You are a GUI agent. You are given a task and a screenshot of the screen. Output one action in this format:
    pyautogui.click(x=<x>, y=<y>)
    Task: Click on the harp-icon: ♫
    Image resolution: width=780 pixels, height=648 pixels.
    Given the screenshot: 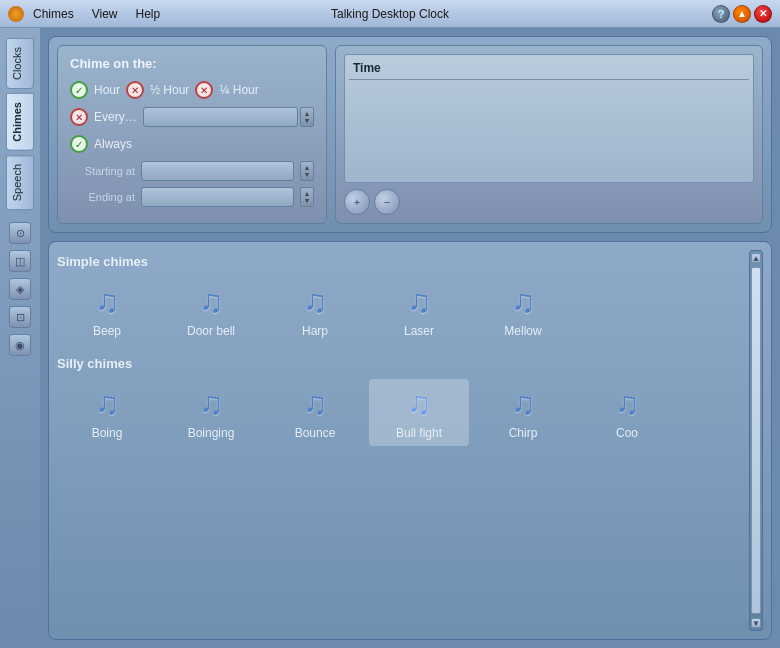 What is the action you would take?
    pyautogui.click(x=315, y=302)
    